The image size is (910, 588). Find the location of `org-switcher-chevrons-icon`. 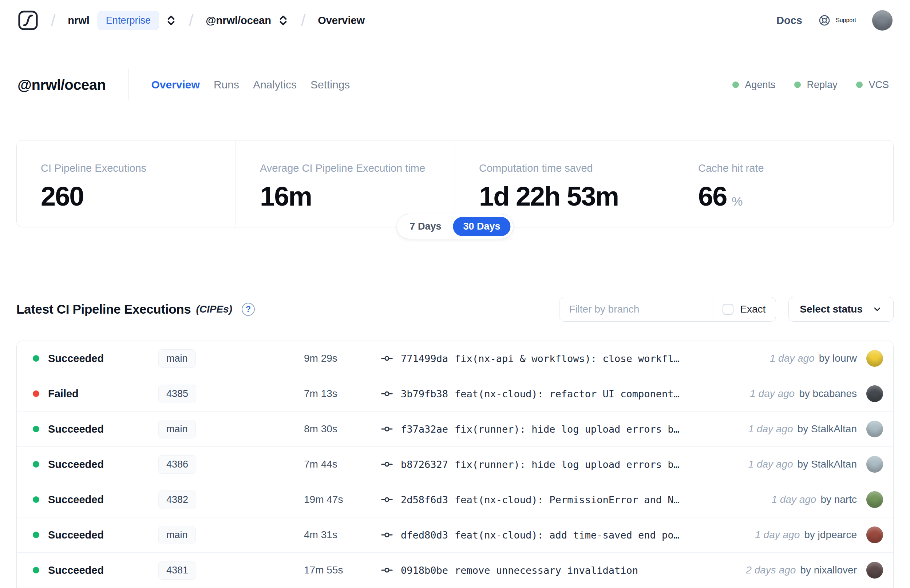

org-switcher-chevrons-icon is located at coordinates (171, 21).